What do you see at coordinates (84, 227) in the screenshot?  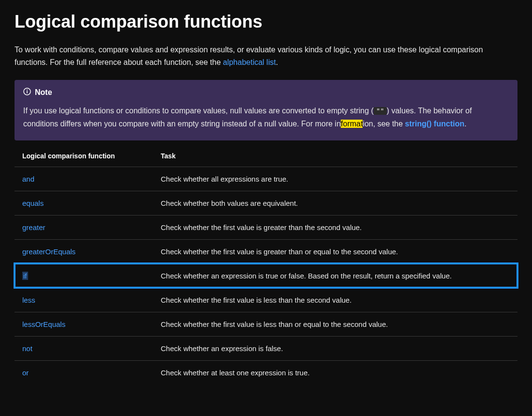 I see `fn-cell: greater` at bounding box center [84, 227].